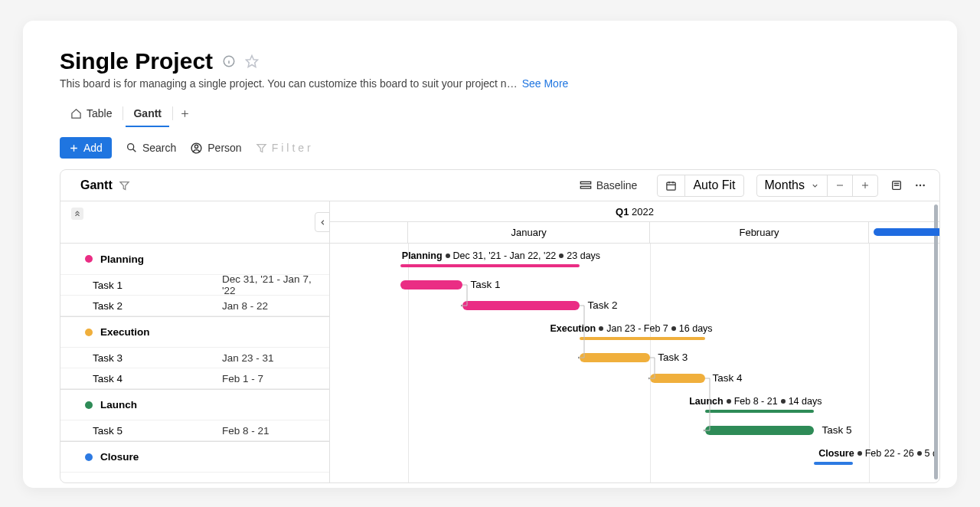  I want to click on tab-table-label: Table, so click(100, 113).